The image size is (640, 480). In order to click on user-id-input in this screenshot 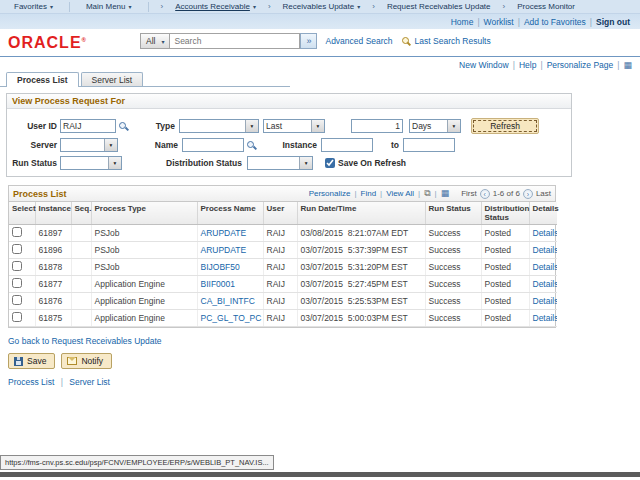, I will do `click(88, 126)`.